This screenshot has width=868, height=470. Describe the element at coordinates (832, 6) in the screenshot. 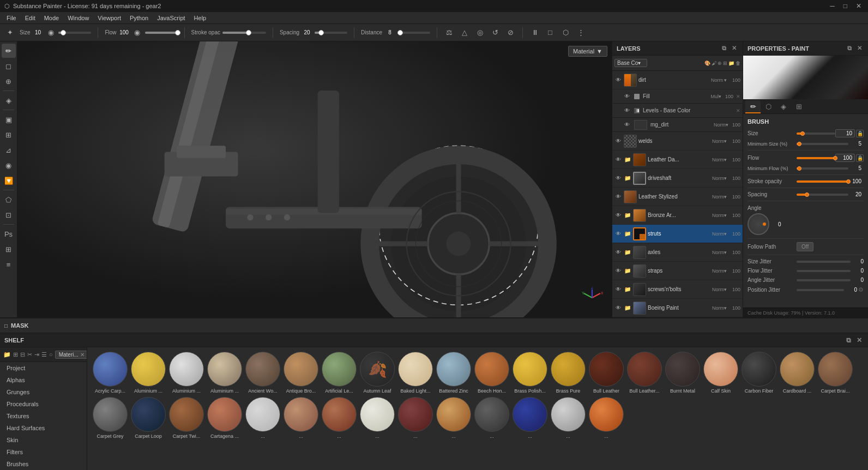

I see `minimize-button: ─` at that location.